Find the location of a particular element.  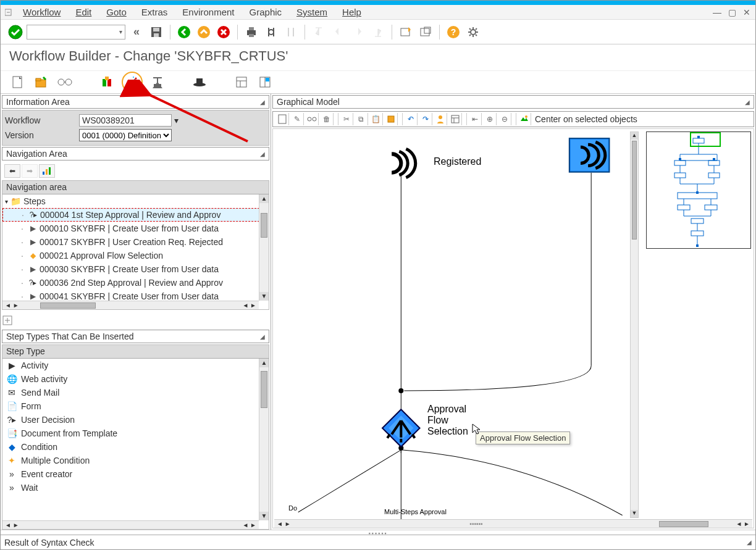

gm-glasses-icon is located at coordinates (312, 119).